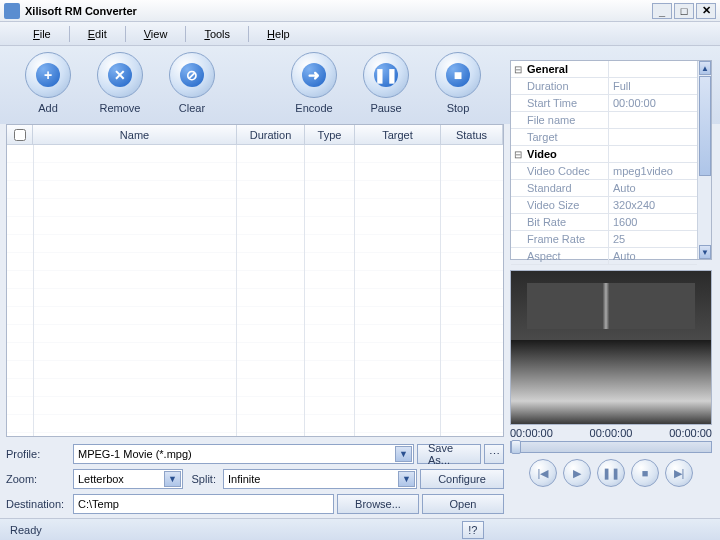  Describe the element at coordinates (26, 530) in the screenshot. I see `status-text: Ready` at that location.